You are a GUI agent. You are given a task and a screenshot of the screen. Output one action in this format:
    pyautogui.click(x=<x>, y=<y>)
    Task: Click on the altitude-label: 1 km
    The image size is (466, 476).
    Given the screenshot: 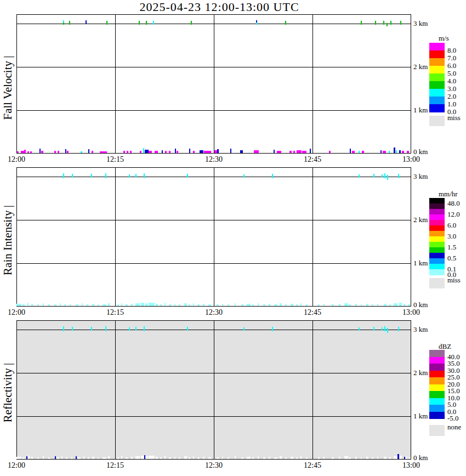 What is the action you would take?
    pyautogui.click(x=420, y=263)
    